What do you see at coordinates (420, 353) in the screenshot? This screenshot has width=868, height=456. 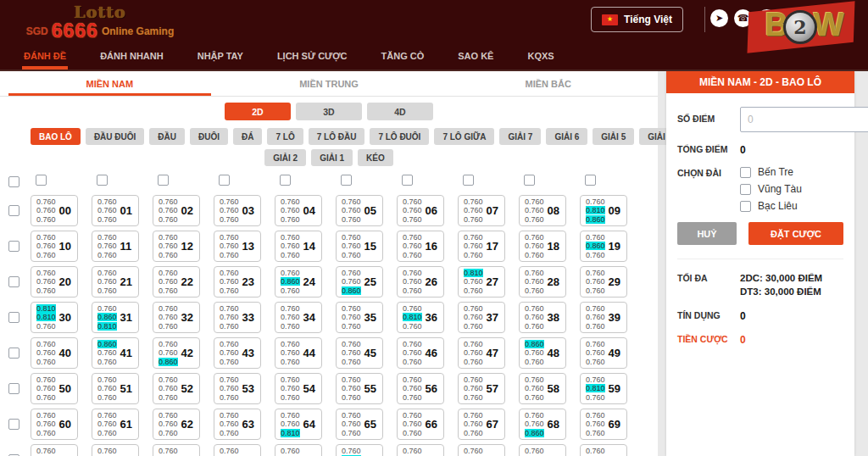 I see `number-cell-46: 0.7600.760460.760` at bounding box center [420, 353].